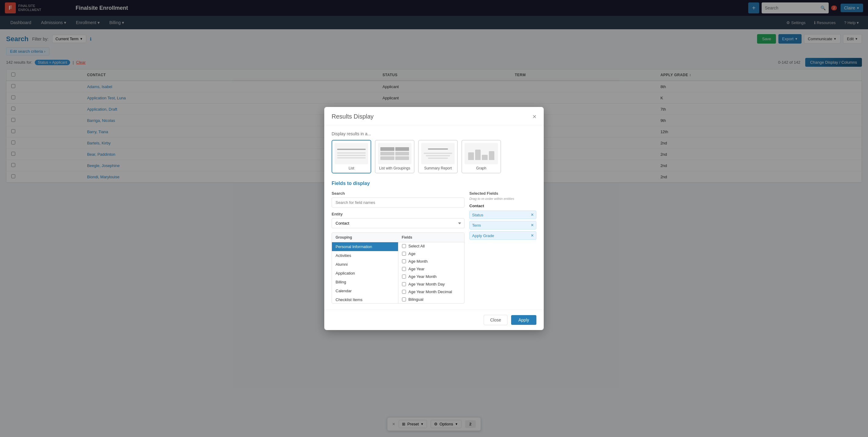 This screenshot has height=437, width=868. What do you see at coordinates (351, 157) in the screenshot?
I see `display-type-list: List` at bounding box center [351, 157].